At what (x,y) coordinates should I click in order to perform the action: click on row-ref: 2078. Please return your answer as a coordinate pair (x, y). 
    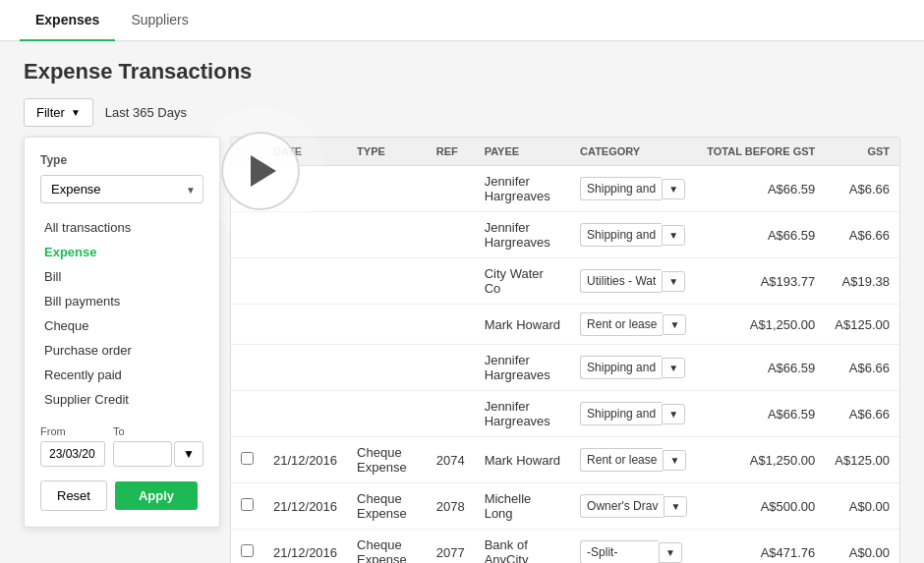
    Looking at the image, I should click on (450, 507).